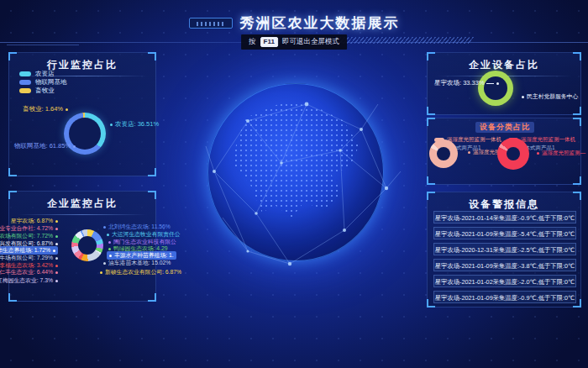  Describe the element at coordinates (45, 146) in the screenshot. I see `callout-iot-base: 物联网基地: 61.85%` at that location.